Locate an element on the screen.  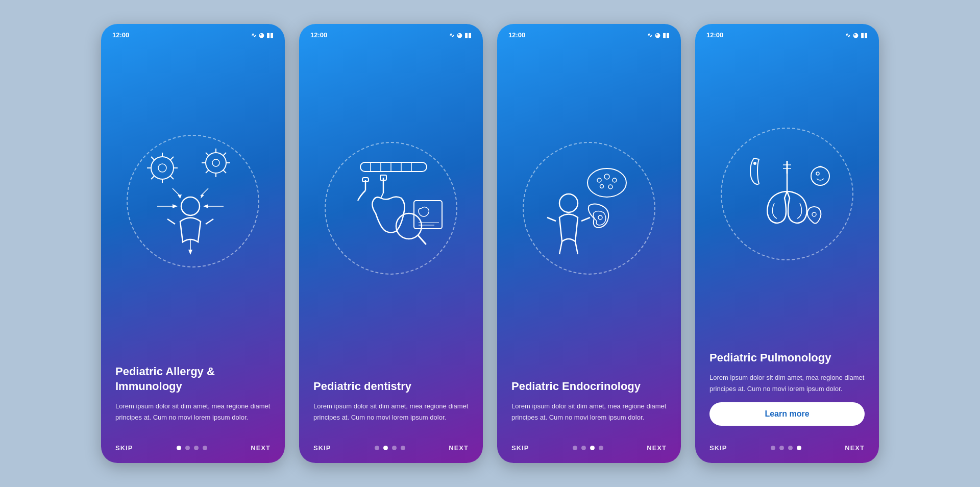
desc-4: Lorem ipsum dolor sit dim amet, mea regi… is located at coordinates (787, 383).